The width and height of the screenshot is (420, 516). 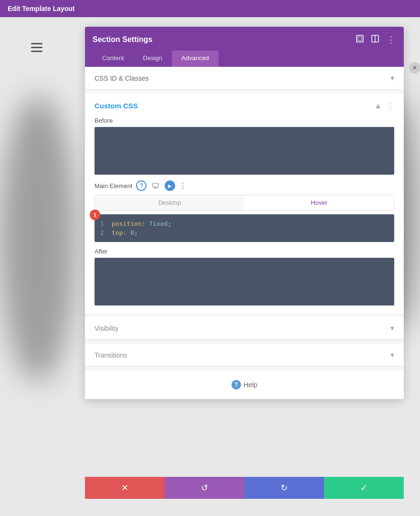 I want to click on main-element-code-block: 1 1 position: fixed; 2 top: 0;, so click(x=244, y=228).